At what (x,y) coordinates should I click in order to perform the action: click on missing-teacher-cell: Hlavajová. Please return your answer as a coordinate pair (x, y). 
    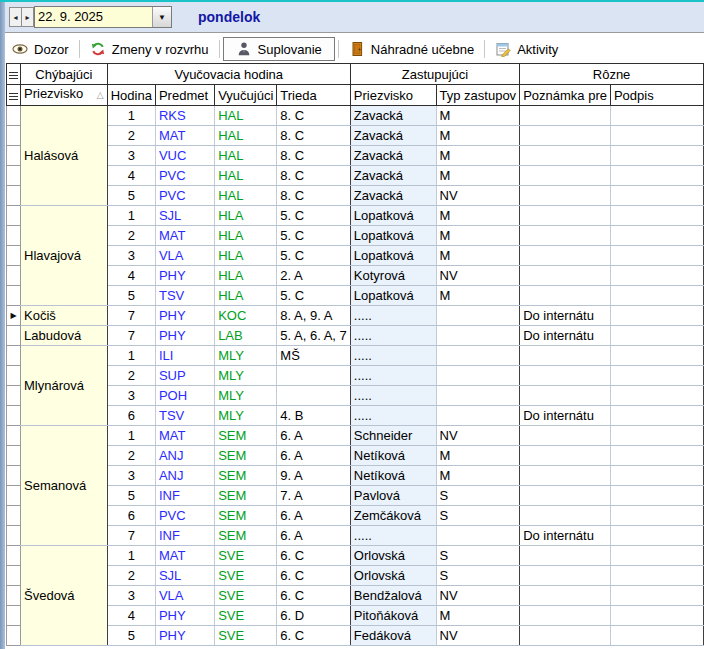
    Looking at the image, I should click on (64, 256).